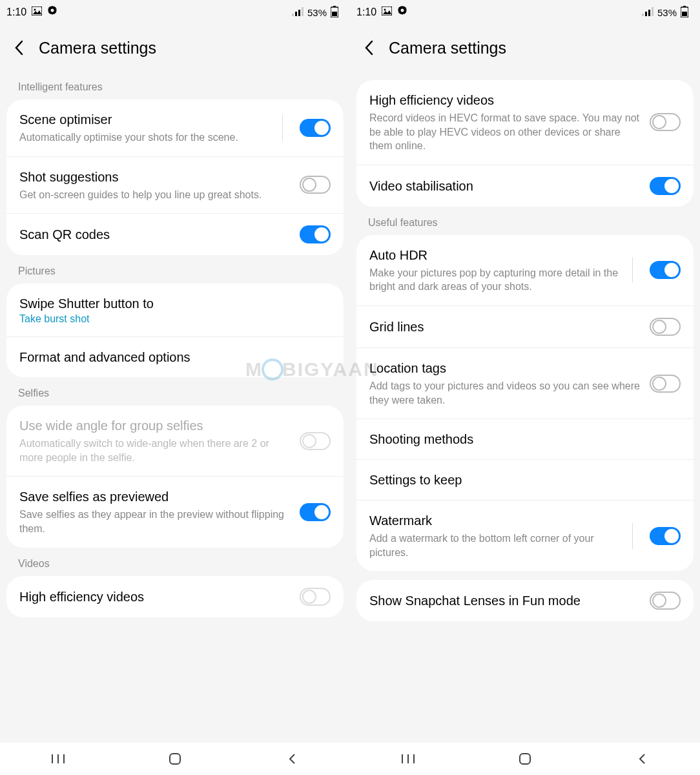 This screenshot has height=775, width=700. I want to click on loc-toggle, so click(665, 384).